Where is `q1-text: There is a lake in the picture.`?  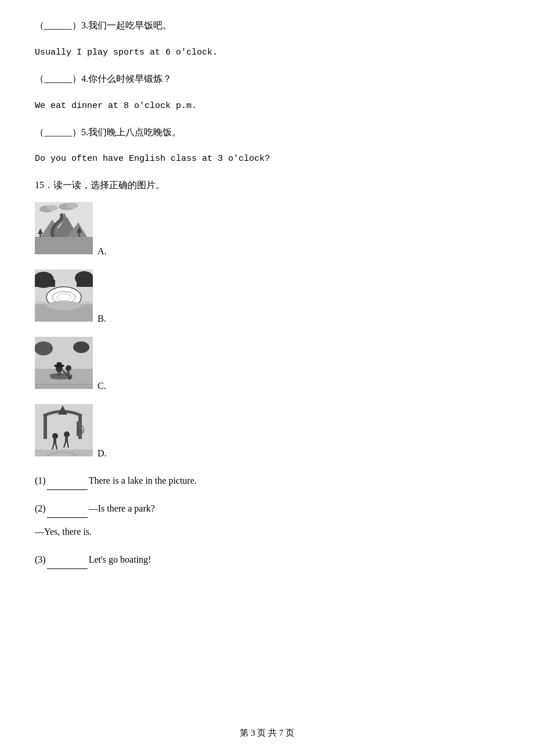 q1-text: There is a lake in the picture. is located at coordinates (143, 481).